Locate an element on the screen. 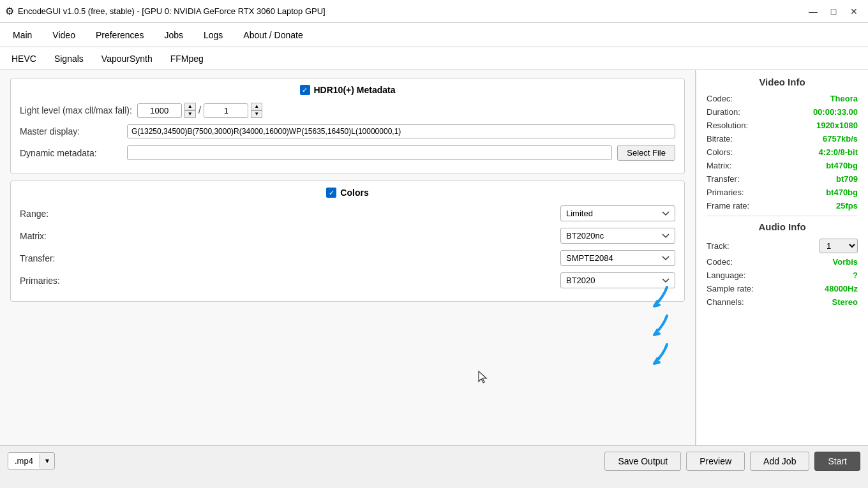 The image size is (868, 488). matrix-row: Matrix: BT2020nc BT709 BT601 is located at coordinates (347, 236).